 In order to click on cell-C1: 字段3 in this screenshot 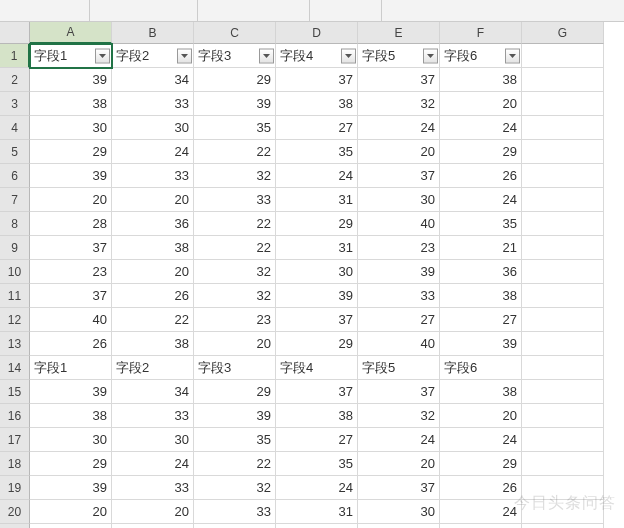, I will do `click(235, 56)`.